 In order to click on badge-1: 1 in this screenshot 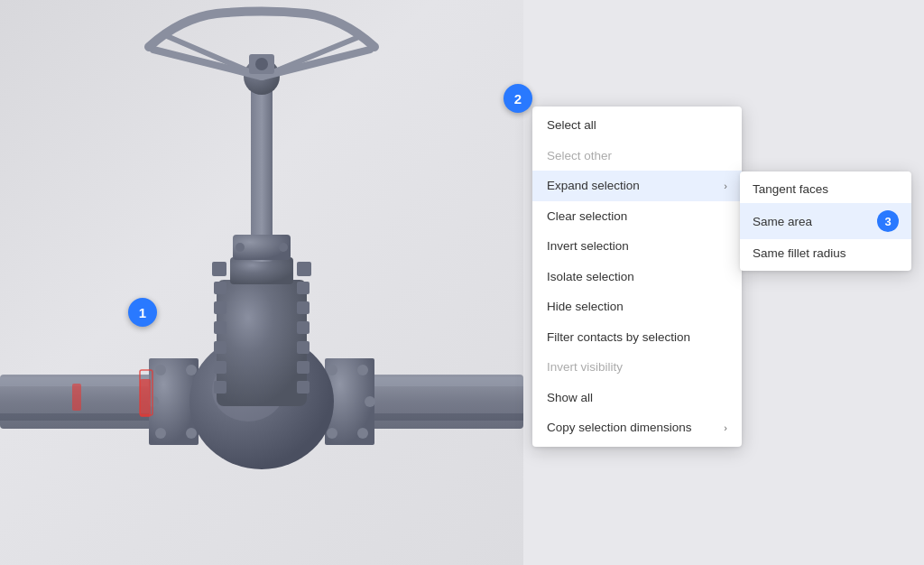, I will do `click(143, 312)`.